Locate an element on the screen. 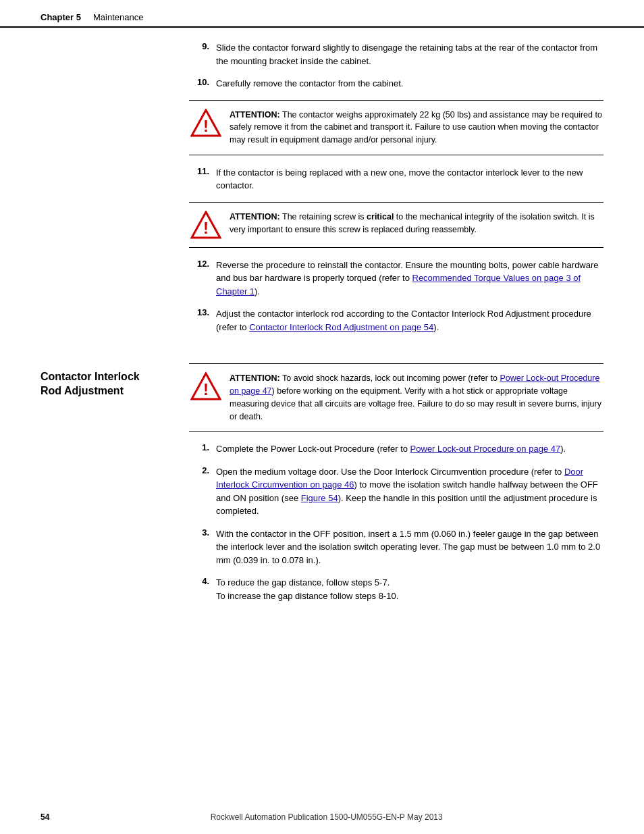 Image resolution: width=644 pixels, height=834 pixels. attention-3-body-2: ) before working on the equipment. Verif… is located at coordinates (416, 404).